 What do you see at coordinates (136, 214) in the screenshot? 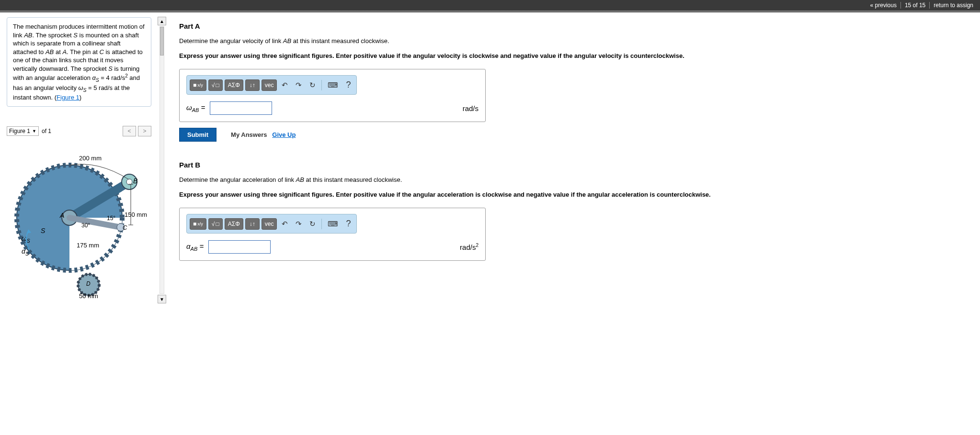
I see `label-150mm: 150 mm` at bounding box center [136, 214].